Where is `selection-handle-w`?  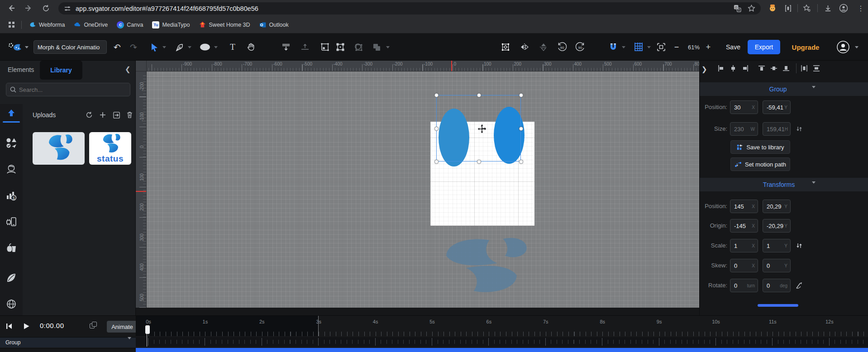
selection-handle-w is located at coordinates (436, 128).